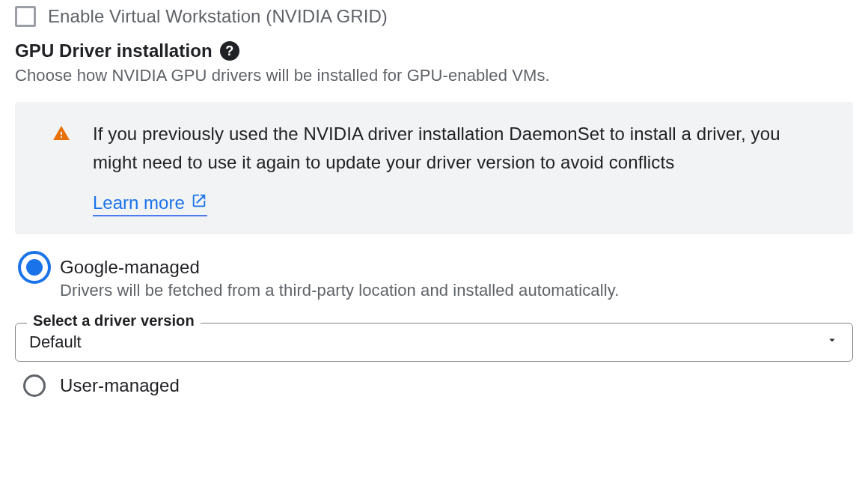 Image resolution: width=868 pixels, height=498 pixels. Describe the element at coordinates (832, 341) in the screenshot. I see `chevron-down-icon` at that location.